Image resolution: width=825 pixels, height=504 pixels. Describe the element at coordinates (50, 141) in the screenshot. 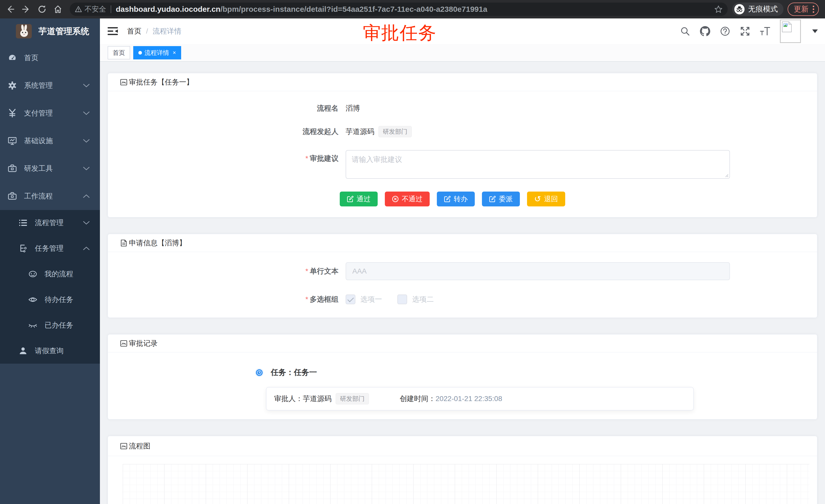

I see `sidebar-item-infrastructure: 基础设施` at that location.